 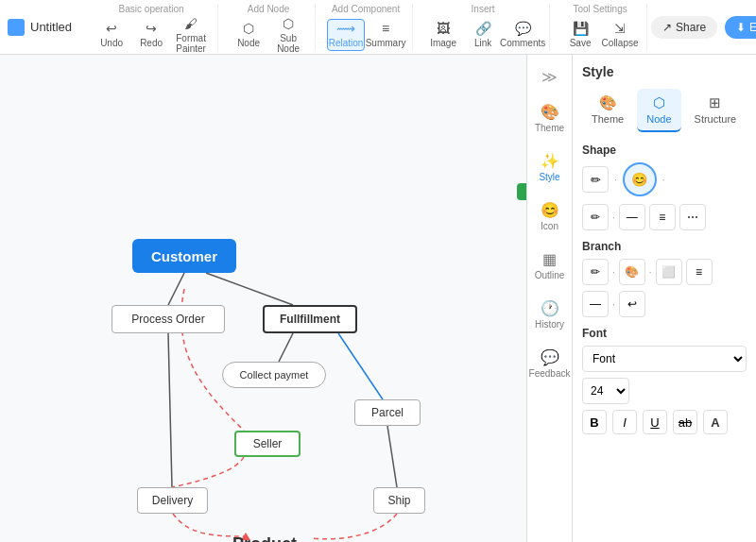 I want to click on branch-btn-1: ✏, so click(x=595, y=272).